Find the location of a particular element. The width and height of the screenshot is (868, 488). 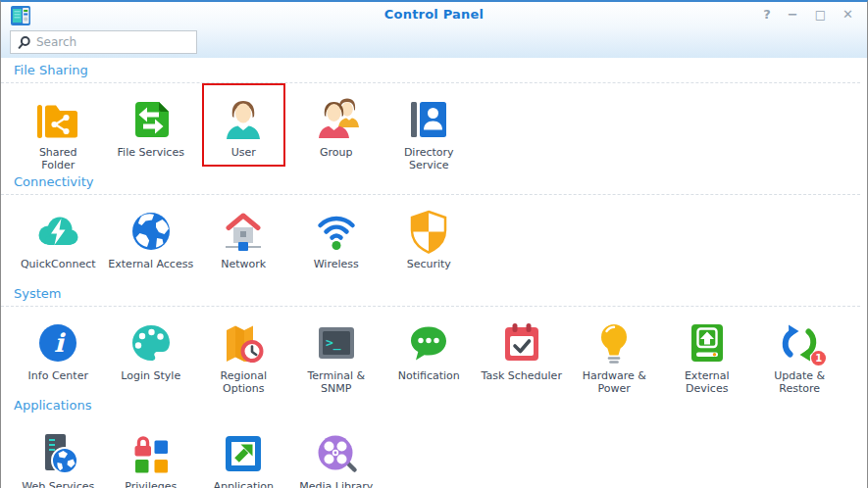

task-scheduler-icon is located at coordinates (522, 343).